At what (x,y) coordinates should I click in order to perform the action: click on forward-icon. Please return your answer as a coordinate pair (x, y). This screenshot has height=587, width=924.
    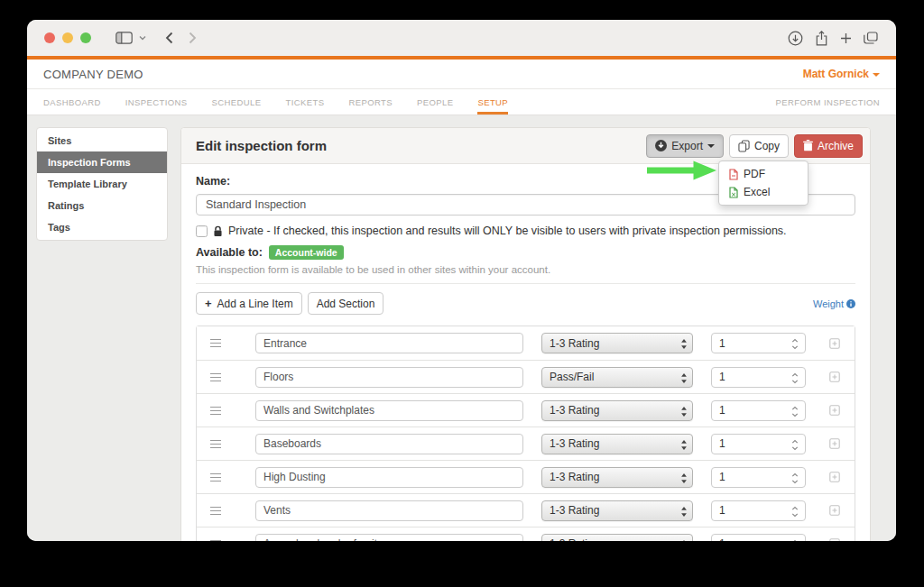
    Looking at the image, I should click on (193, 38).